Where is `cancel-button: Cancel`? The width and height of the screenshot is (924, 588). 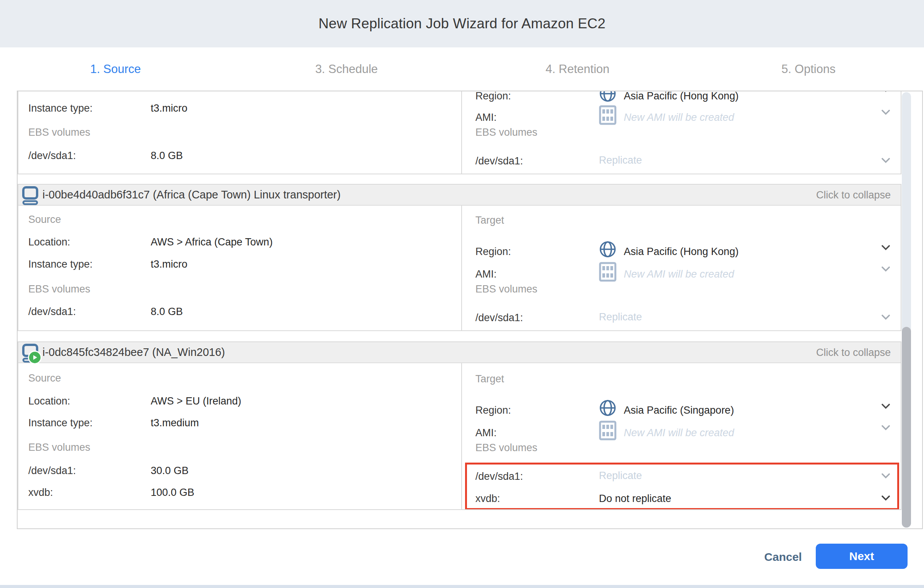 cancel-button: Cancel is located at coordinates (783, 557).